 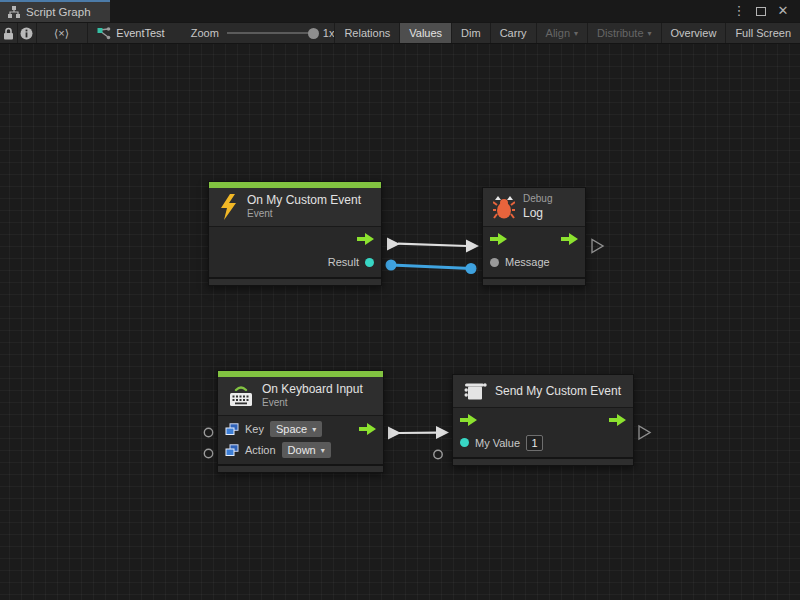 I want to click on node-title: Send My Custom Event, so click(x=558, y=392).